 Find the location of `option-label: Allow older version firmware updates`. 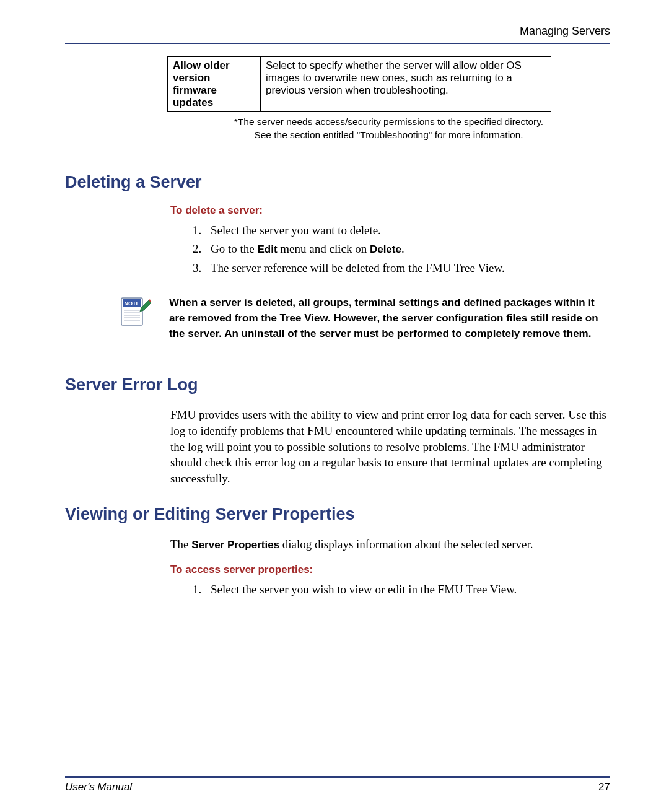

option-label: Allow older version firmware updates is located at coordinates (214, 84).